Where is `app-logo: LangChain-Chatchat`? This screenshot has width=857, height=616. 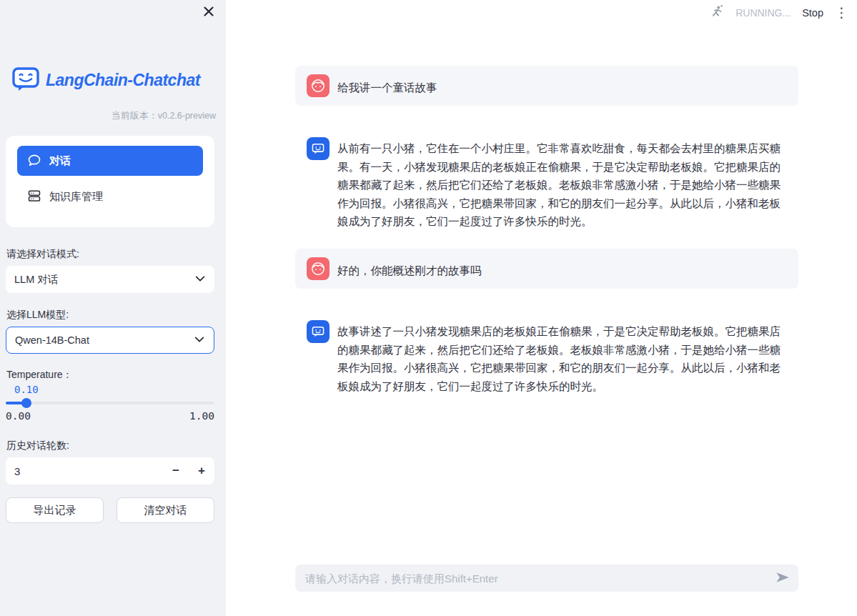
app-logo: LangChain-Chatchat is located at coordinates (106, 80).